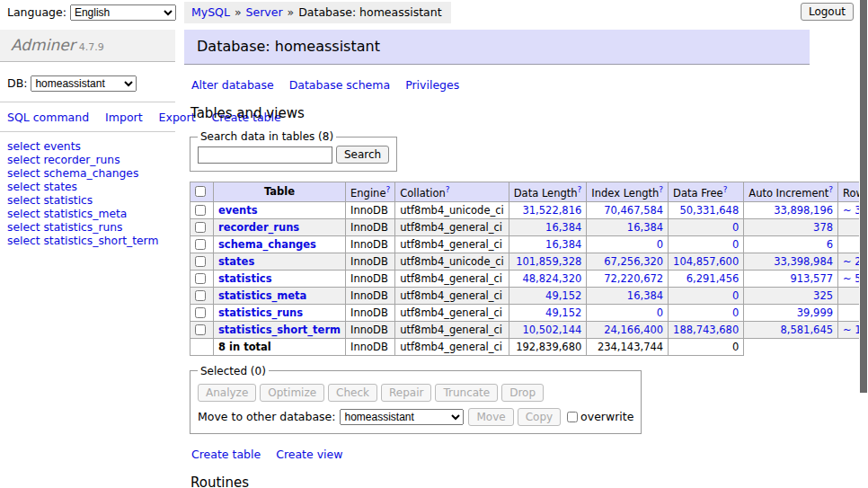  Describe the element at coordinates (548, 279) in the screenshot. I see `data-length: 48,824,320` at that location.